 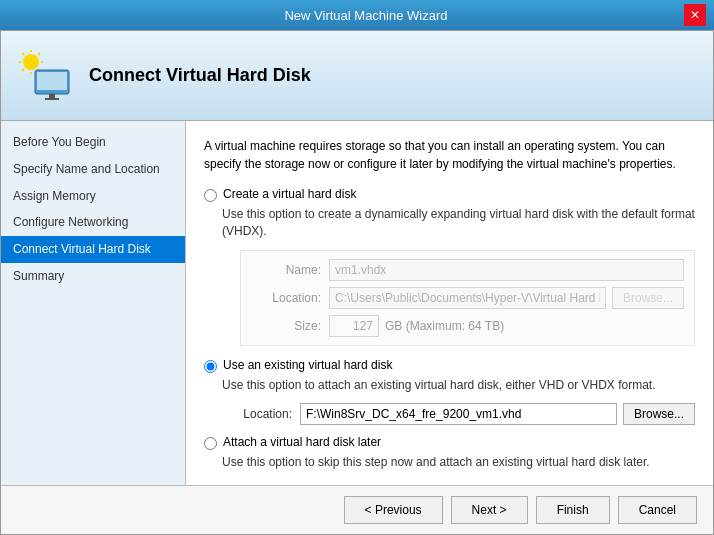 What do you see at coordinates (450, 194) in the screenshot?
I see `create-vhd-option-row: Create a virtual hard disk` at bounding box center [450, 194].